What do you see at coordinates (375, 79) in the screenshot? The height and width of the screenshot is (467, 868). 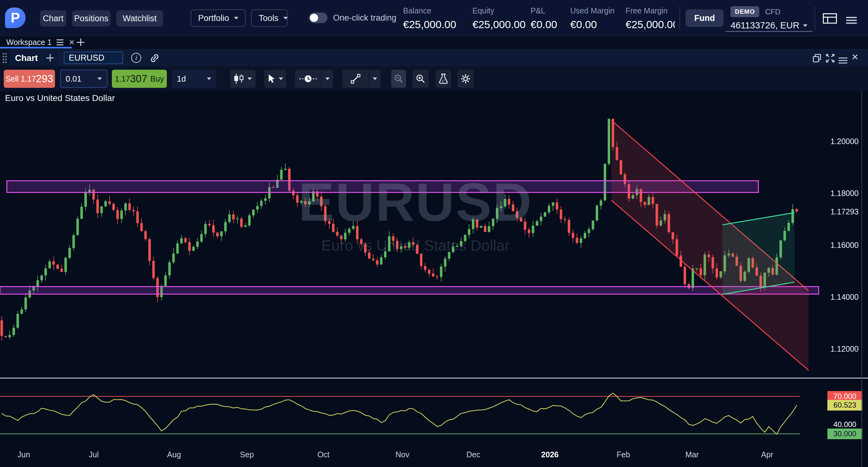 I see `drawing-options-button` at bounding box center [375, 79].